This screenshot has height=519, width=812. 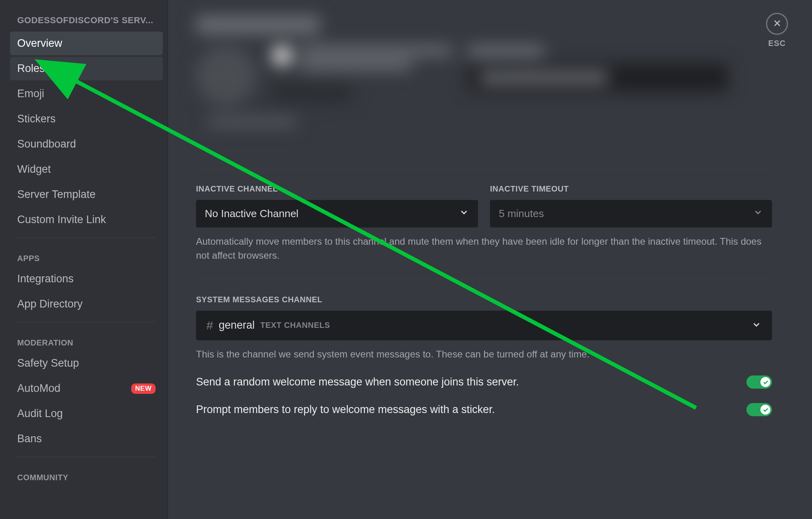 What do you see at coordinates (759, 409) in the screenshot?
I see `toggle-switch-sticker` at bounding box center [759, 409].